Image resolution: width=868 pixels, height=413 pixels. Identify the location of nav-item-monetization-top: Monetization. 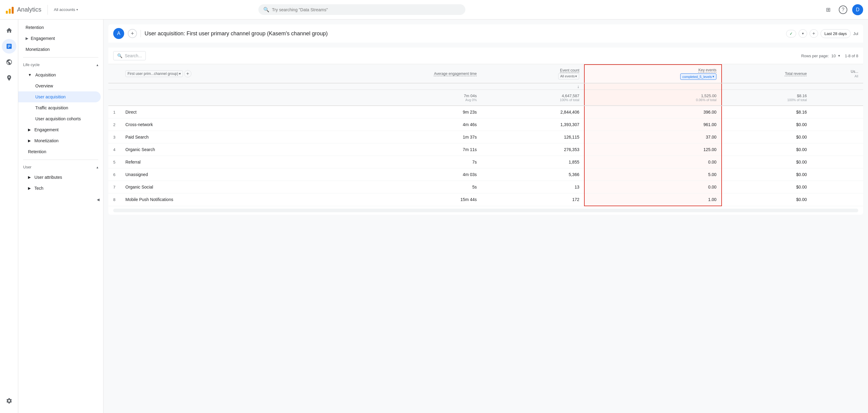
(59, 49).